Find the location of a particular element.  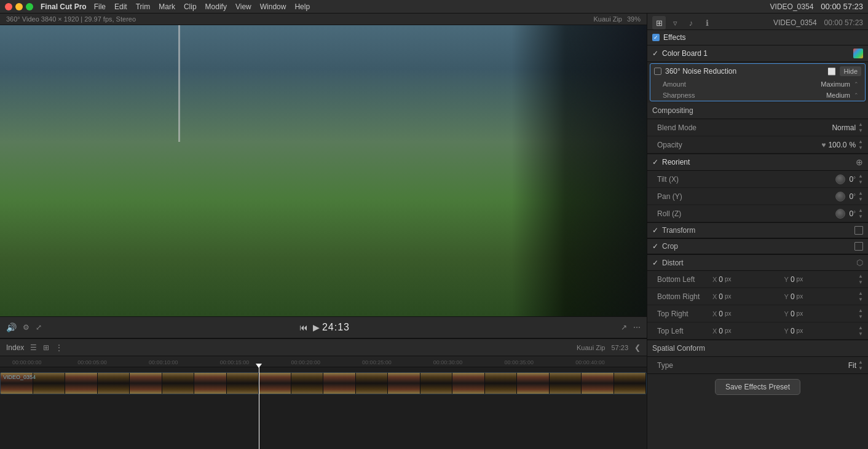

color-board-checkbox: ✓ is located at coordinates (655, 53).